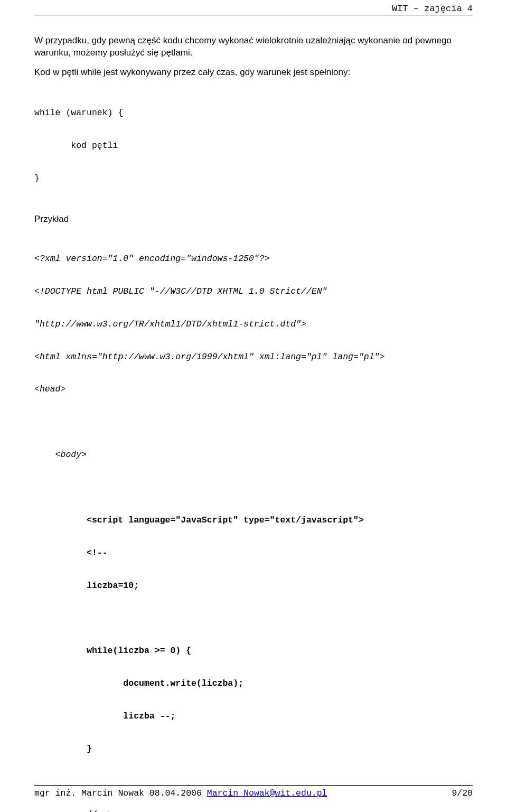 The height and width of the screenshot is (812, 507). I want to click on footer-left: mgr inż. Marcin Nowak 08.04.2006 Marcin_…, so click(181, 794).